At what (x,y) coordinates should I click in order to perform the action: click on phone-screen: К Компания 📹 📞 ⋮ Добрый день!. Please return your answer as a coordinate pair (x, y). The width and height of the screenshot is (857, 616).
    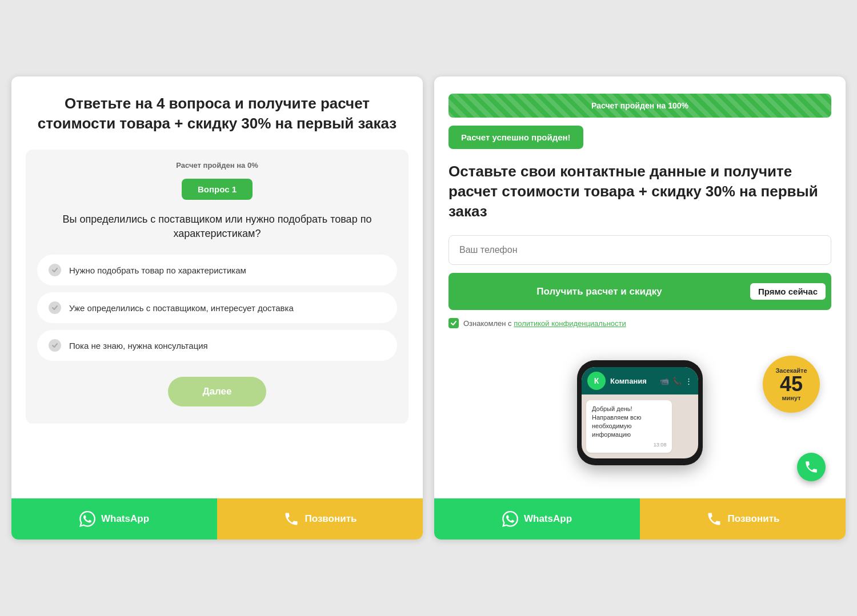
    Looking at the image, I should click on (640, 413).